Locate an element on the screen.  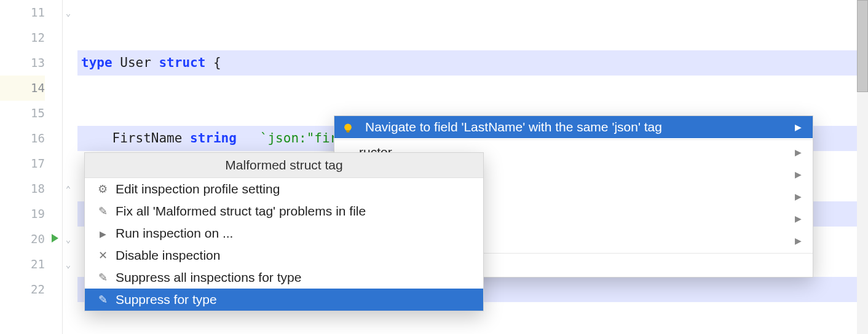
editor-scrollbar is located at coordinates (862, 167).